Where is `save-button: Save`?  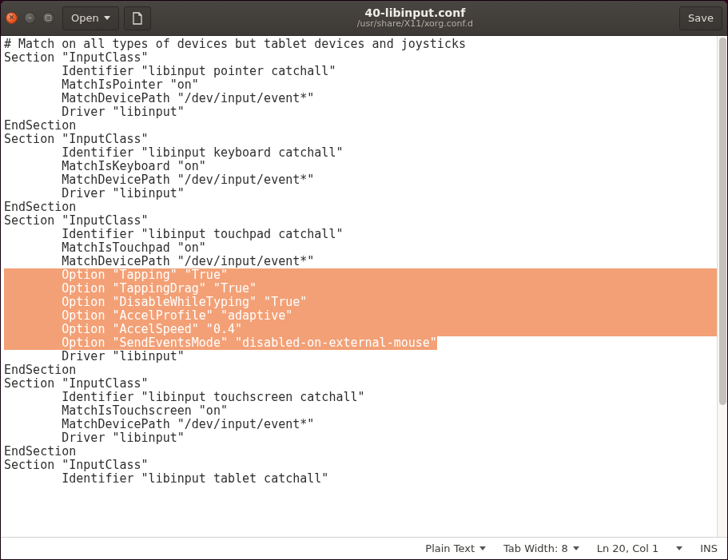 save-button: Save is located at coordinates (701, 18).